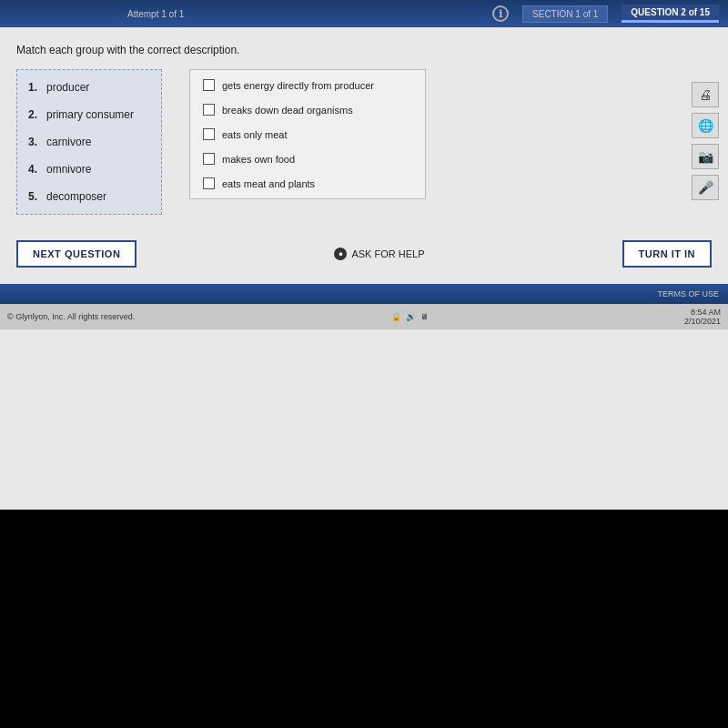 The width and height of the screenshot is (728, 728). I want to click on mic-button: 🎤, so click(705, 187).